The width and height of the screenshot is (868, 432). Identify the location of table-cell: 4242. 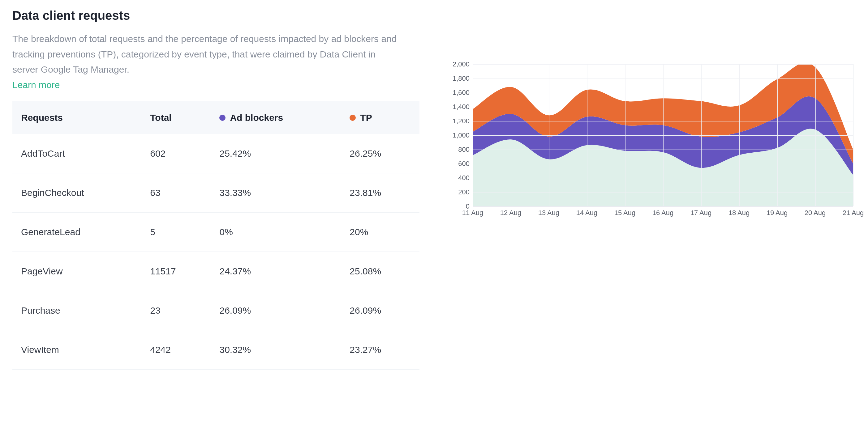
(176, 350).